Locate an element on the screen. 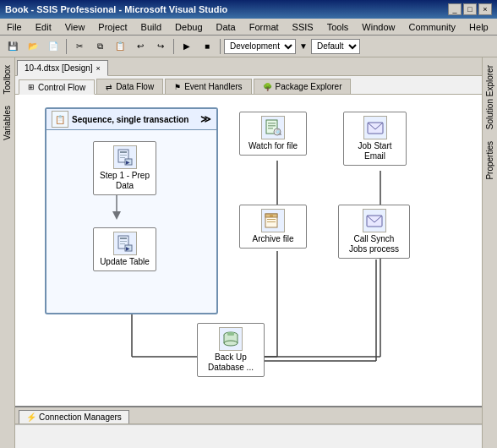 This screenshot has width=497, height=448. designer-tab-bar: ⊞ Control Flow ⇄ Data Flow ⚑ Event Handl… is located at coordinates (248, 85).